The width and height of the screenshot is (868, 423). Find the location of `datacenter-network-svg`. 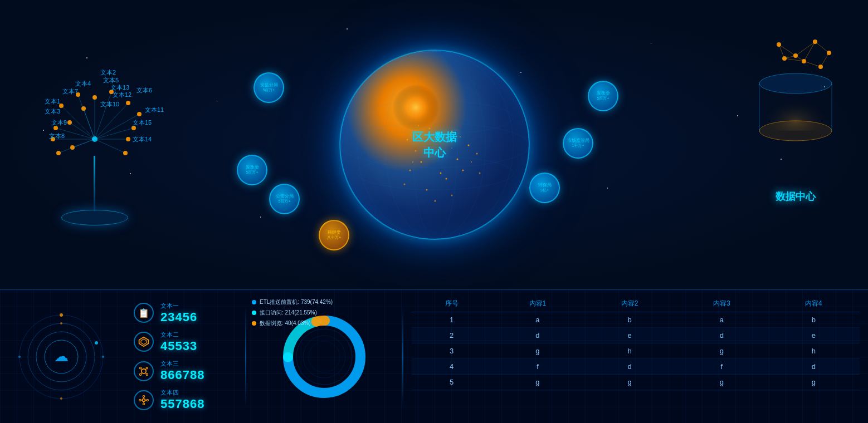

datacenter-network-svg is located at coordinates (796, 89).